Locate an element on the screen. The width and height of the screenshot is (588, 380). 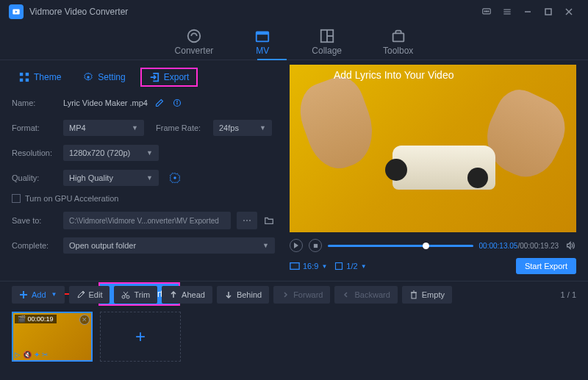
tab-converter: Converter is located at coordinates (194, 42).